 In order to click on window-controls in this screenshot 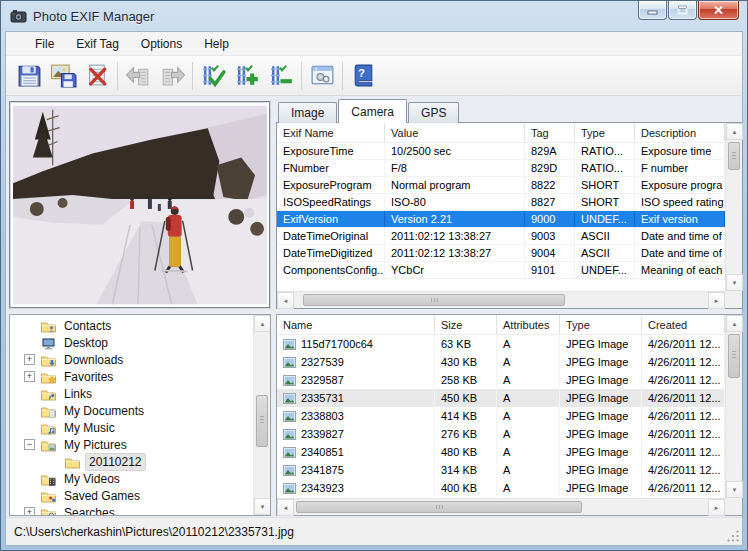, I will do `click(688, 10)`.